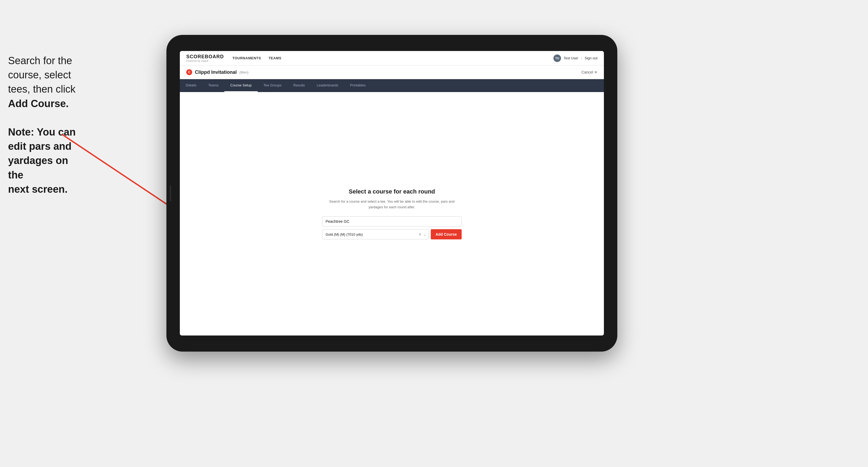 The height and width of the screenshot is (467, 868). Describe the element at coordinates (591, 58) in the screenshot. I see `signout-link: Sign out` at that location.